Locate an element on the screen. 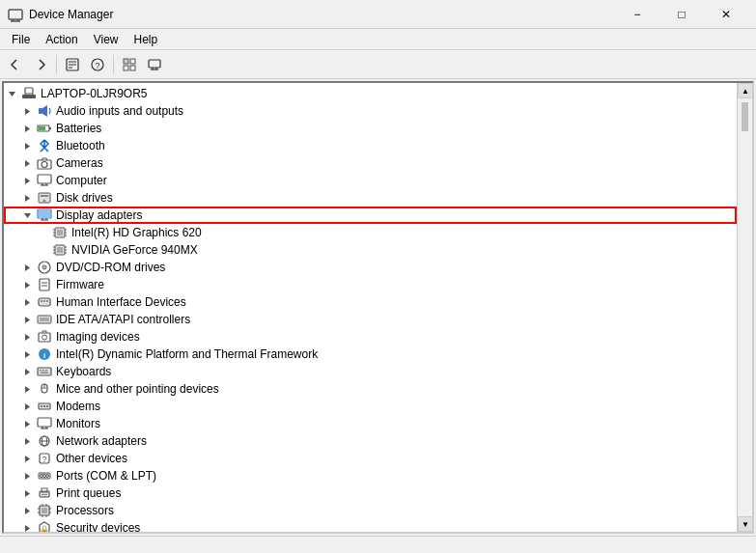 This screenshot has height=553, width=756. tree-item-diskdrives: Disk drives is located at coordinates (371, 198).